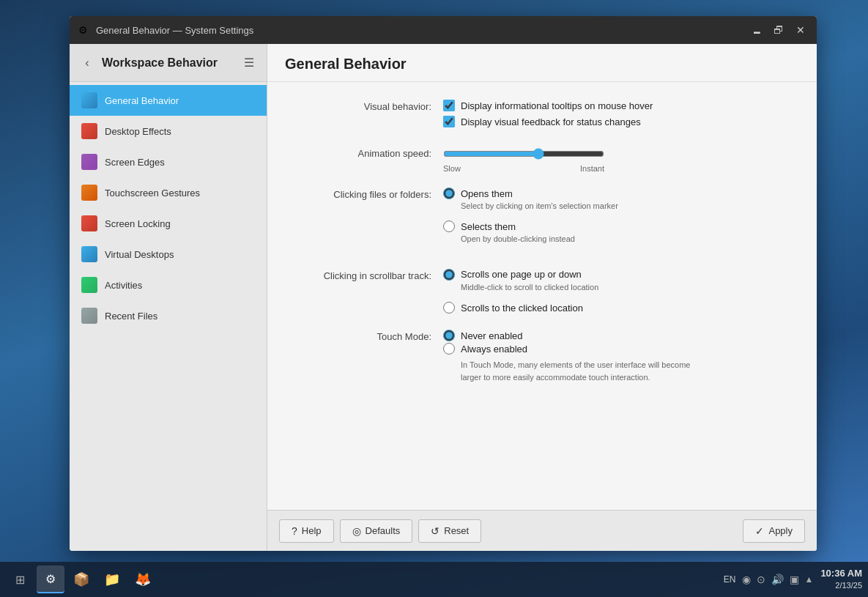 The height and width of the screenshot is (597, 868). What do you see at coordinates (809, 579) in the screenshot?
I see `chevron-up-icon: ▲` at bounding box center [809, 579].